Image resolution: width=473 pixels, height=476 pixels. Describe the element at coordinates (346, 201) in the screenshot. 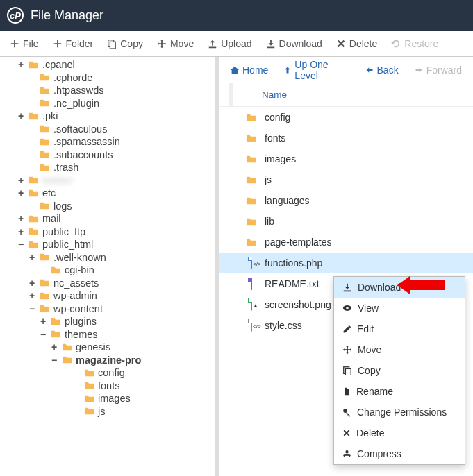

I see `list-item: languages` at that location.